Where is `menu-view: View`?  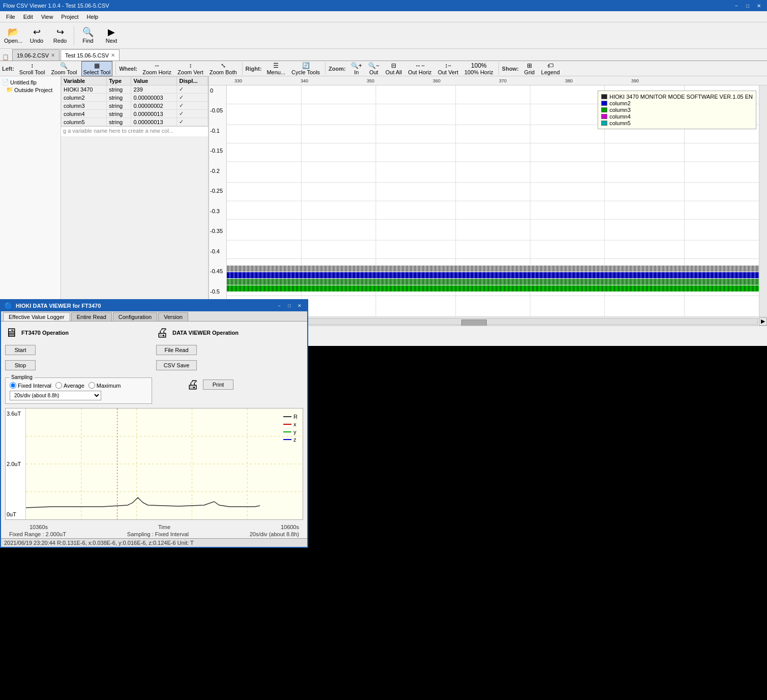 menu-view: View is located at coordinates (47, 16).